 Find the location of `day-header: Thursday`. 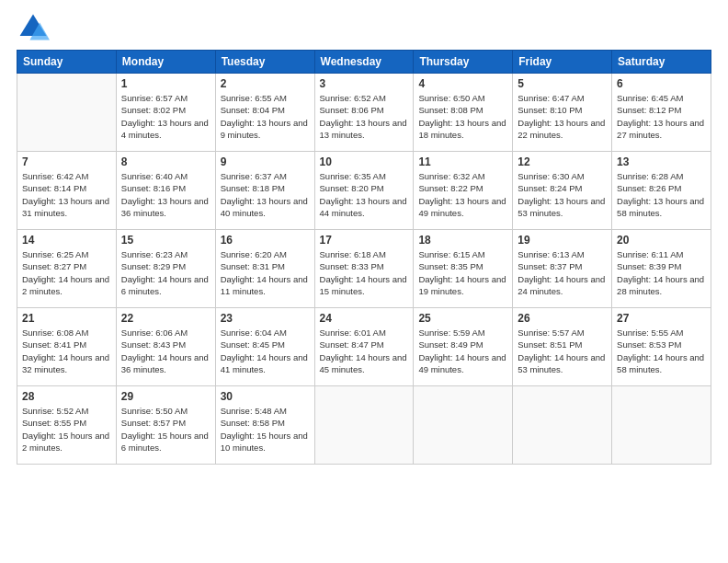

day-header: Thursday is located at coordinates (463, 63).